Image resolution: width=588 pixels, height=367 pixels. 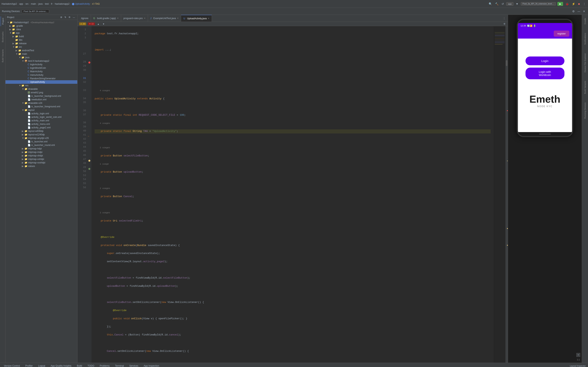 I want to click on tree-item-menuactivity: ▶ C menuActivity, so click(x=41, y=75).